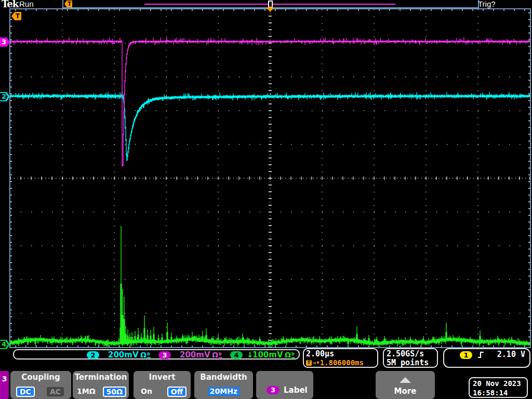  What do you see at coordinates (217, 355) in the screenshot?
I see `ch3-impedance-bw-icon: ΩBw` at bounding box center [217, 355].